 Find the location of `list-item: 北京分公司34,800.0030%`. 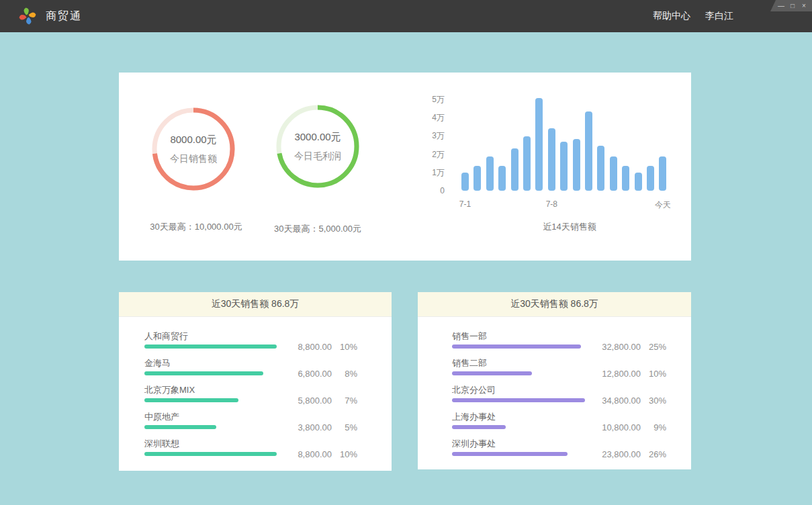

list-item: 北京分公司34,800.0030% is located at coordinates (559, 396).